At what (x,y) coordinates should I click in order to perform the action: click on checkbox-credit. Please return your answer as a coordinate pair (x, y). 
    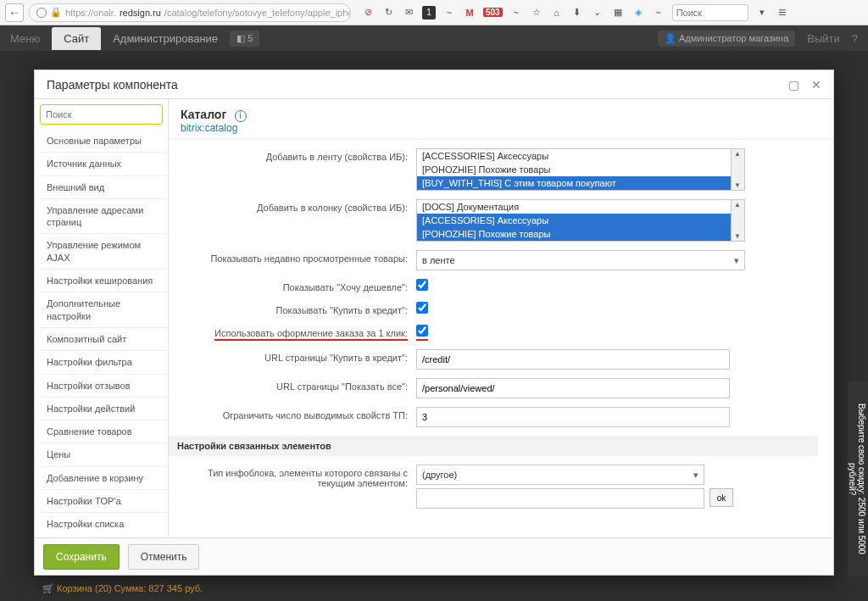
    Looking at the image, I should click on (422, 308).